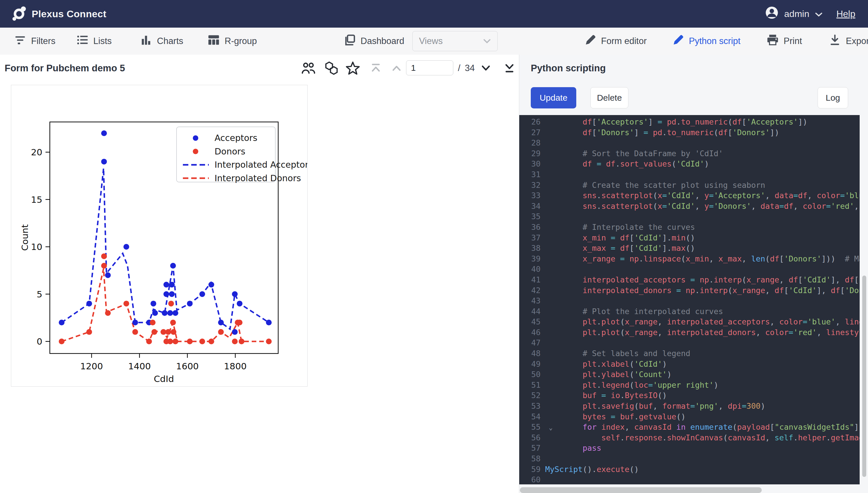  I want to click on line-number: 38, so click(532, 249).